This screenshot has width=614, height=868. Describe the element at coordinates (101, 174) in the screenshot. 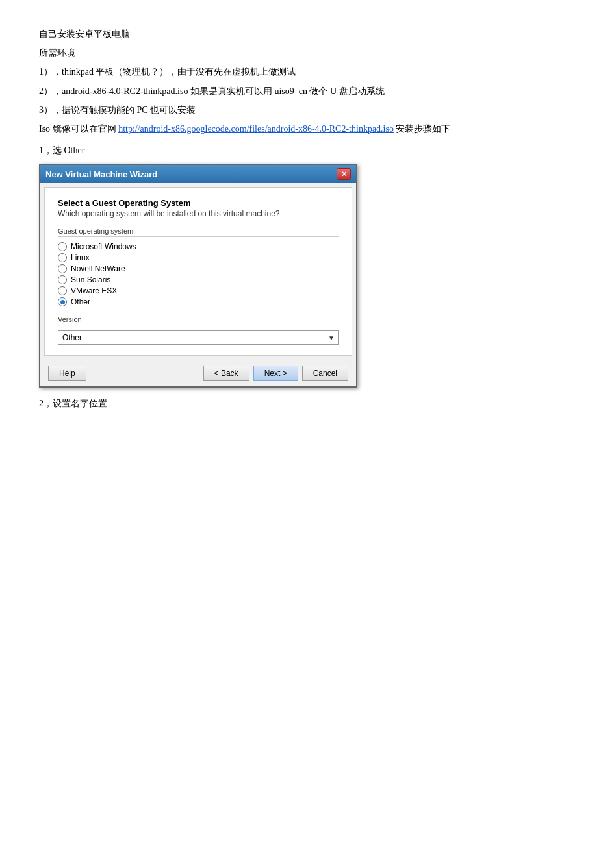

I see `dialog-title: New Virtual Machine Wizard` at that location.